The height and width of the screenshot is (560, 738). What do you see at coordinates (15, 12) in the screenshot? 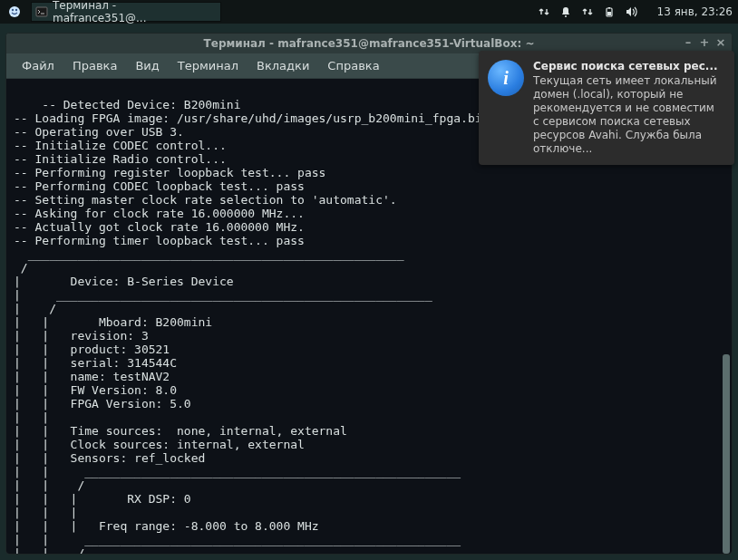
I see `app-launcher-icon` at bounding box center [15, 12].